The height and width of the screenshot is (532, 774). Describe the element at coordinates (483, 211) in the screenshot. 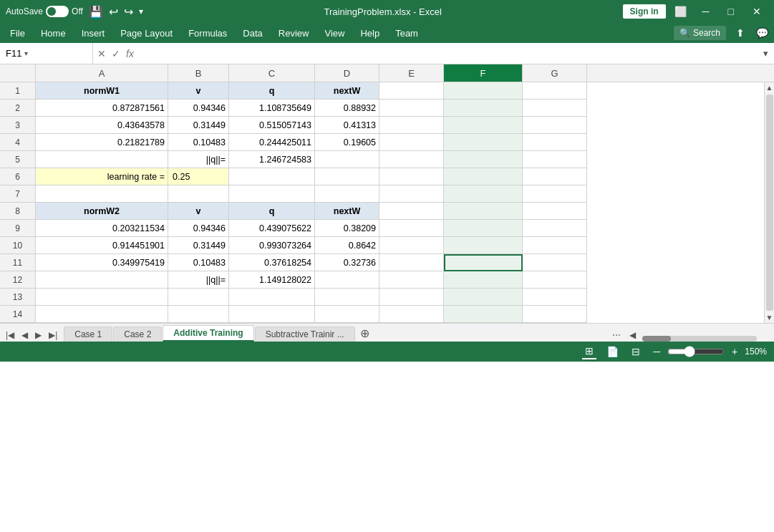

I see `cell-f8` at that location.